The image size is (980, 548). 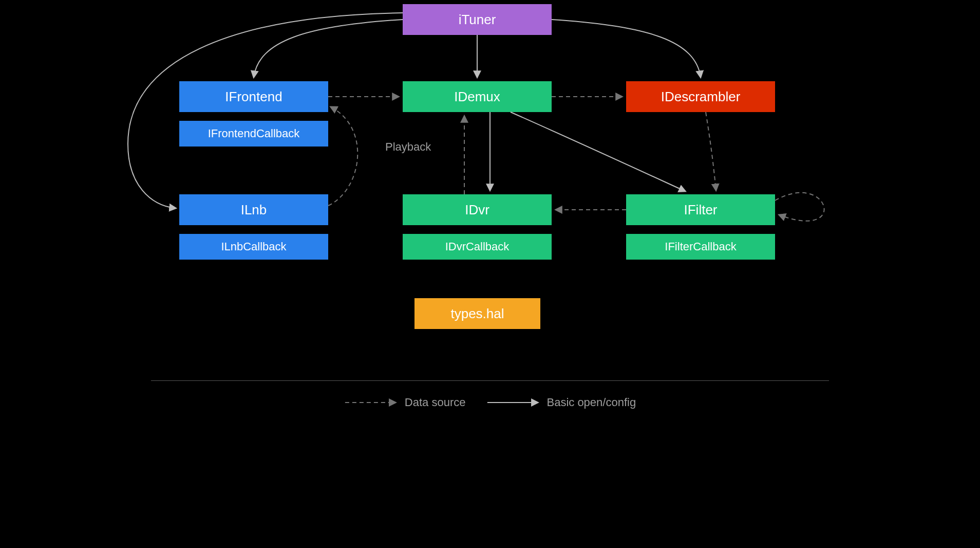 What do you see at coordinates (477, 20) in the screenshot?
I see `node-ituner: iTuner` at bounding box center [477, 20].